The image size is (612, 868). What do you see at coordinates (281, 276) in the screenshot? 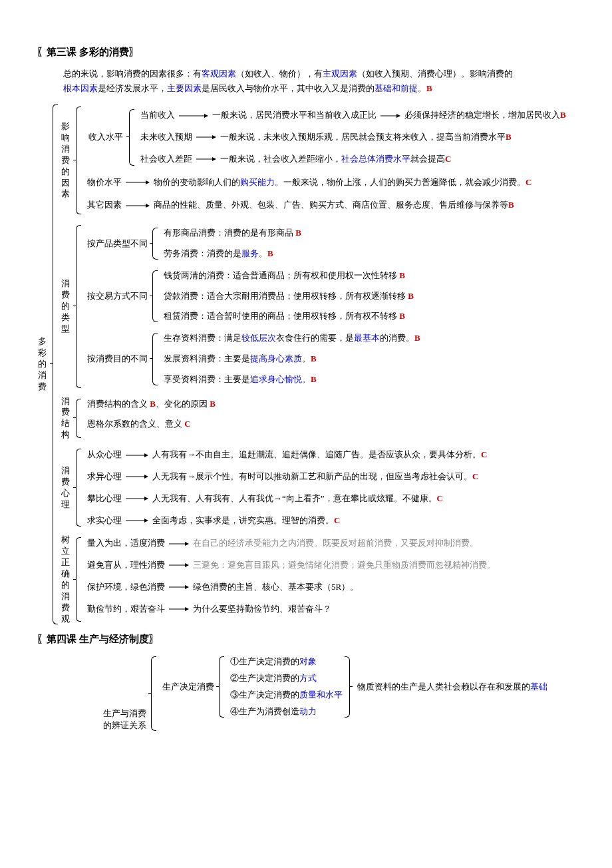
I see `text: 钱货两清的消费：适合普通商品；所有权和使用权一次性转移` at bounding box center [281, 276].